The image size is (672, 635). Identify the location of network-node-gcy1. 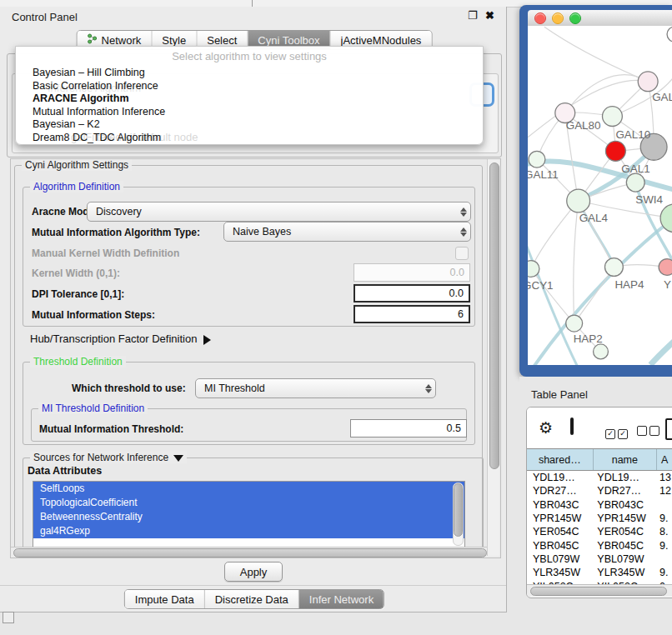
(534, 269).